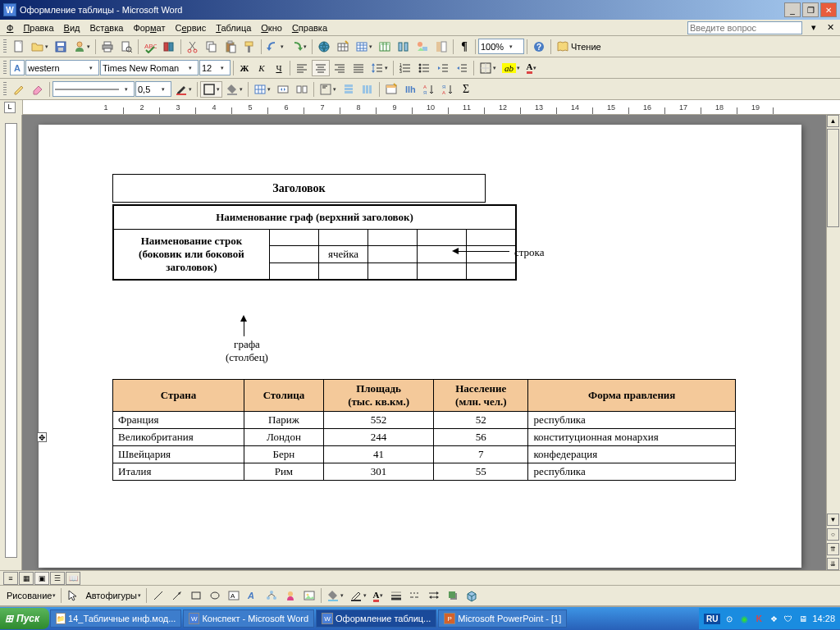 This screenshot has width=840, height=630. Describe the element at coordinates (405, 68) in the screenshot. I see `numbered-list-button: 123` at that location.